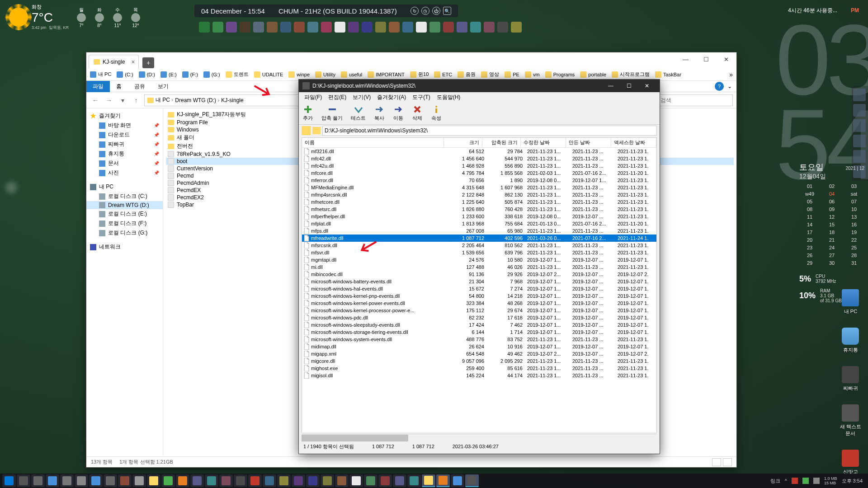 The image size is (868, 488). I want to click on ribbon-tab: 홈, so click(119, 87).